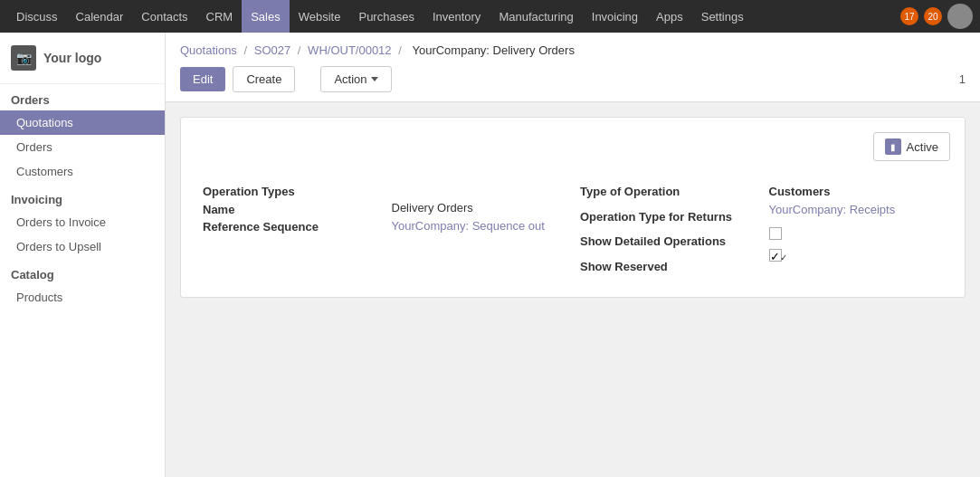  I want to click on customers-label: Customers, so click(852, 192).